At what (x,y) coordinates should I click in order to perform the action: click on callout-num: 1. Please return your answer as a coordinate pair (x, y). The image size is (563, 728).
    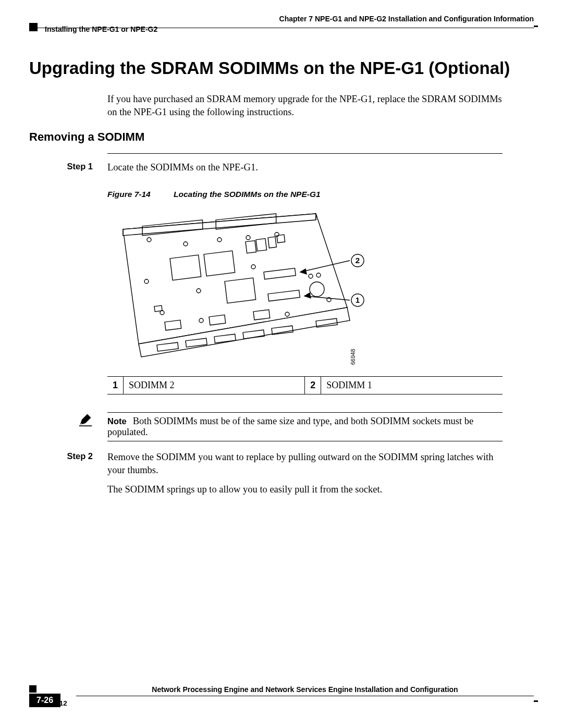
    Looking at the image, I should click on (116, 385).